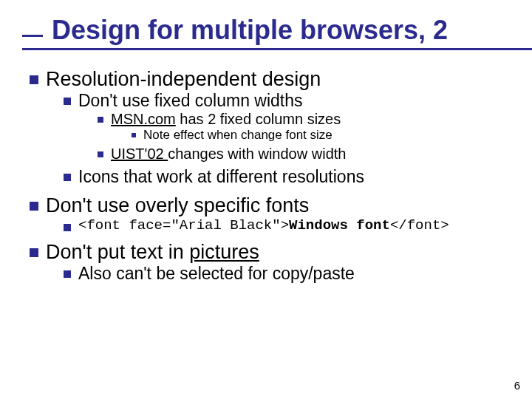  I want to click on bullet-text: Don't use overly specific fonts, so click(177, 205).